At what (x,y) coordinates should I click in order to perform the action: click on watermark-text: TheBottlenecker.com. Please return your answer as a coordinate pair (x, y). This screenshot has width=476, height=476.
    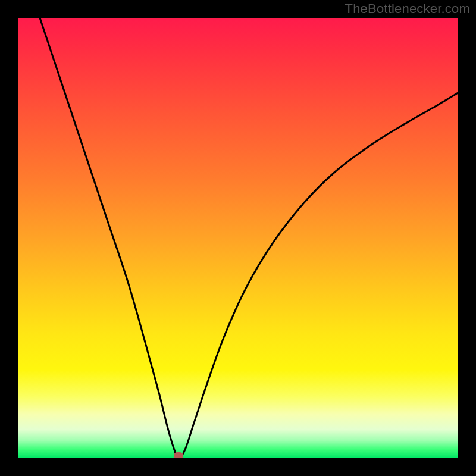
    Looking at the image, I should click on (408, 9).